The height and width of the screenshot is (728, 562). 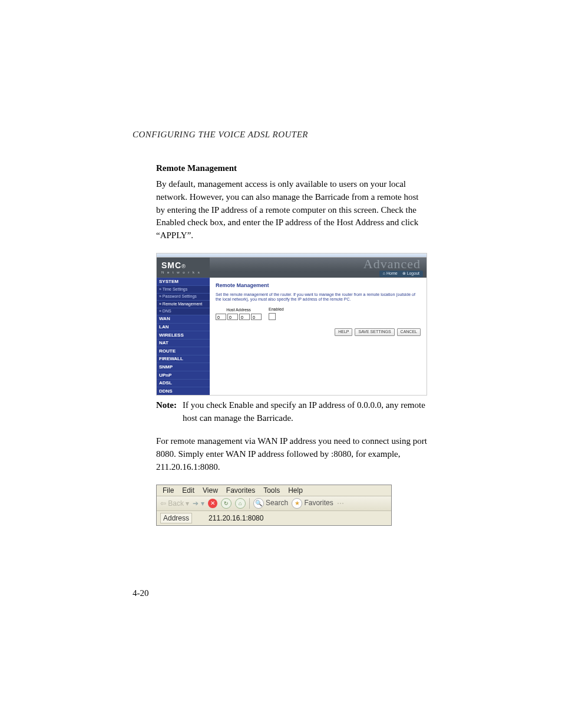 What do you see at coordinates (297, 503) in the screenshot?
I see `favorites-icon: ★` at bounding box center [297, 503].